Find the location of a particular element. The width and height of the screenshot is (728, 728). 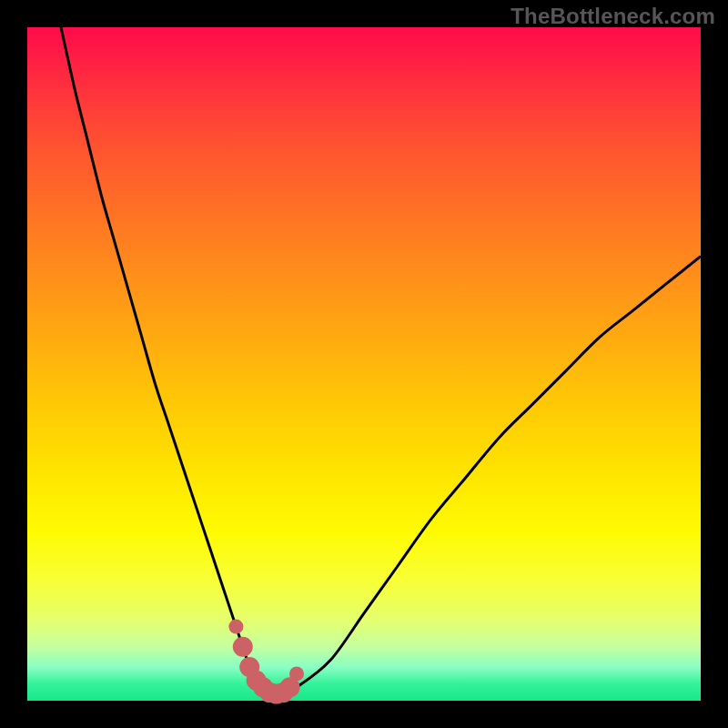

marker-group is located at coordinates (266, 662).